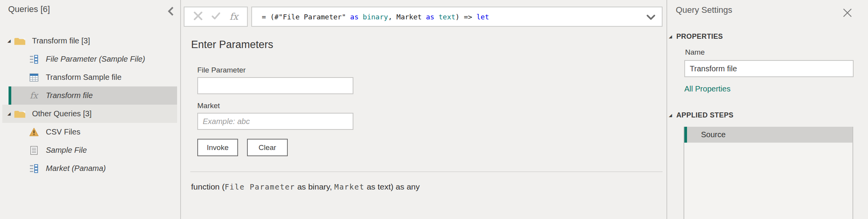  I want to click on function-icon: fx, so click(34, 96).